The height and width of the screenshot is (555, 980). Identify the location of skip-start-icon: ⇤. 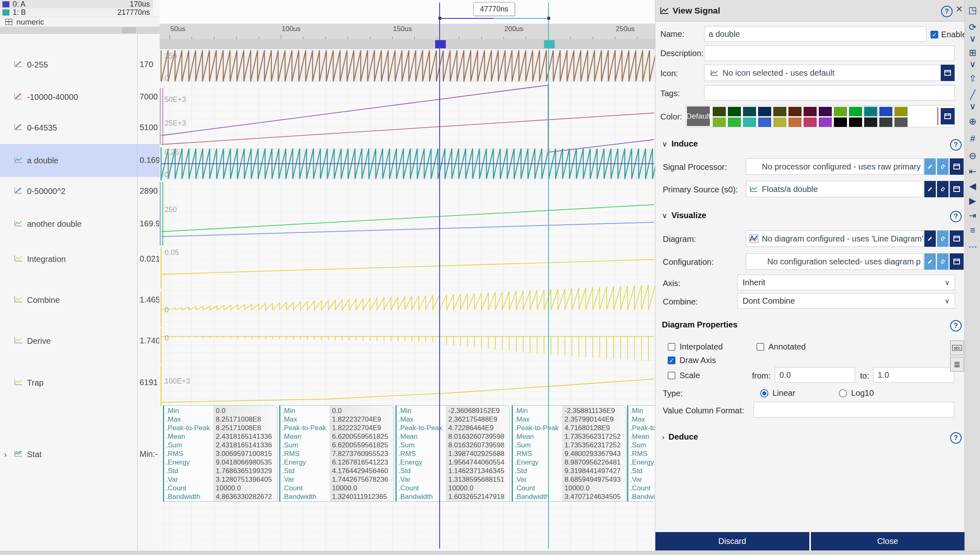
(973, 171).